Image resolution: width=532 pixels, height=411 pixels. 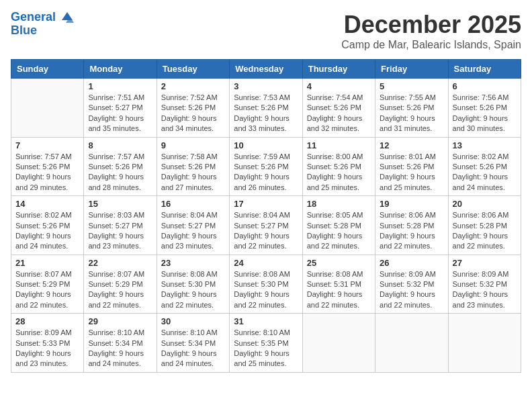 What do you see at coordinates (266, 69) in the screenshot?
I see `weekday-header-wednesday: Wednesday` at bounding box center [266, 69].